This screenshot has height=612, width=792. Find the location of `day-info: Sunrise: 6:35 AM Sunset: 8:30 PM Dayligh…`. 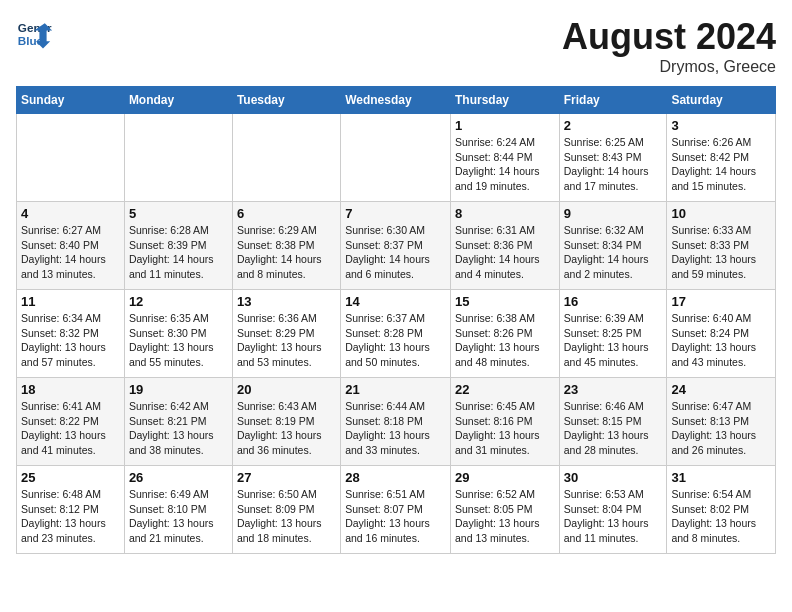

day-info: Sunrise: 6:35 AM Sunset: 8:30 PM Dayligh… is located at coordinates (178, 340).